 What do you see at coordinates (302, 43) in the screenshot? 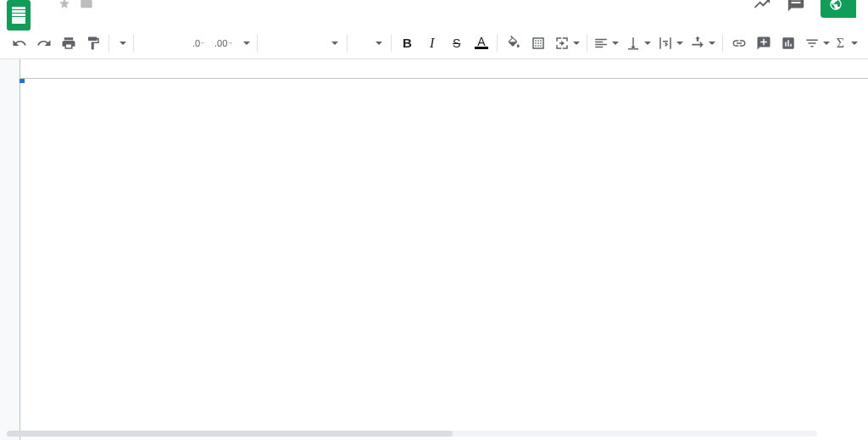
I see `font-select` at bounding box center [302, 43].